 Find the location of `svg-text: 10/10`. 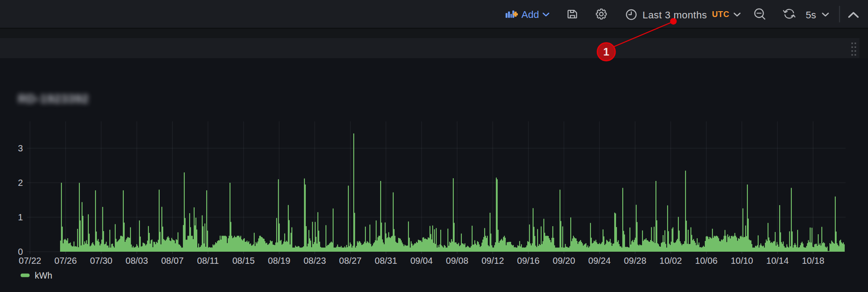

svg-text: 10/10 is located at coordinates (742, 261).